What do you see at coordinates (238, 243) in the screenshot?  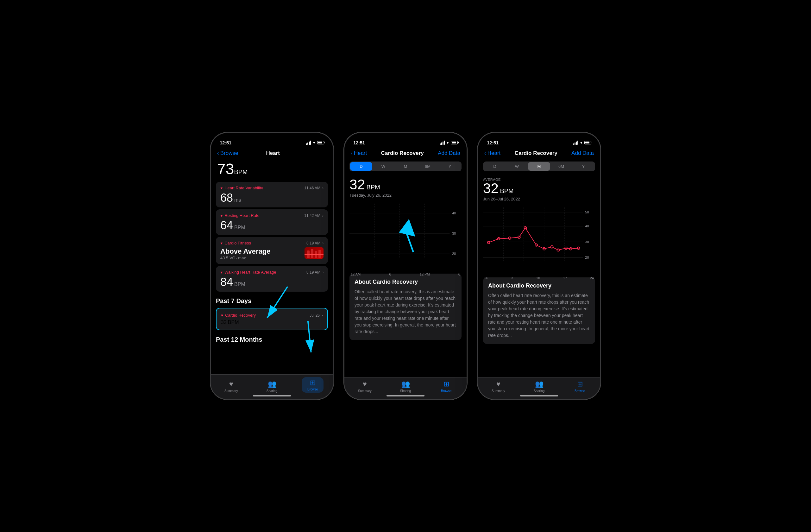 I see `fitness-title: Cardio Fitness` at bounding box center [238, 243].